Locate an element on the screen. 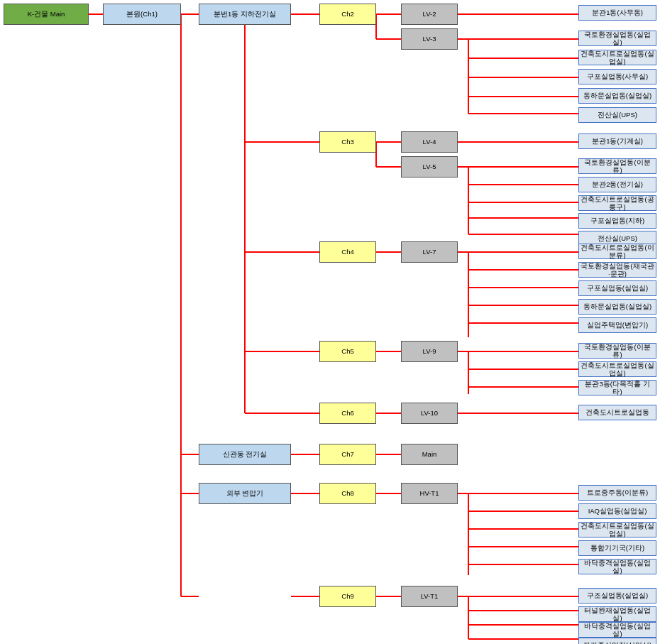 This screenshot has width=660, height=644. leaf-lv5-3: 건축도시트로실업동(공릉구) is located at coordinates (617, 203).